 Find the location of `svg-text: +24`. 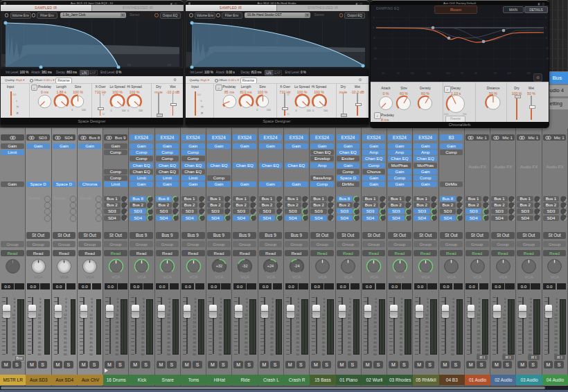

svg-text: +24 is located at coordinates (270, 266).